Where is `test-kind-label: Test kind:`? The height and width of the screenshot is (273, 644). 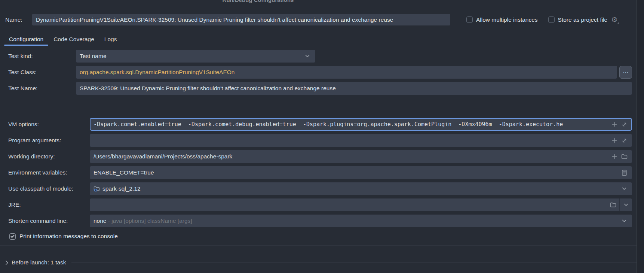
test-kind-label: Test kind: is located at coordinates (38, 56).